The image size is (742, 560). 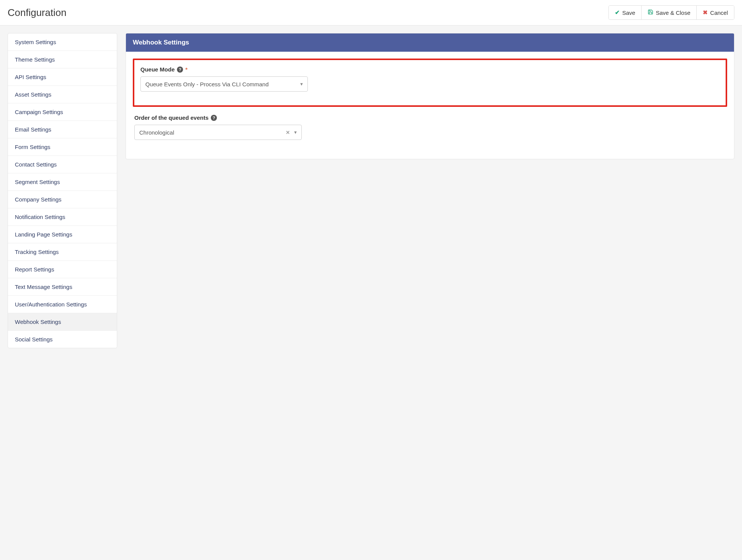 I want to click on order-select: Chronological ✕ ▼, so click(x=218, y=132).